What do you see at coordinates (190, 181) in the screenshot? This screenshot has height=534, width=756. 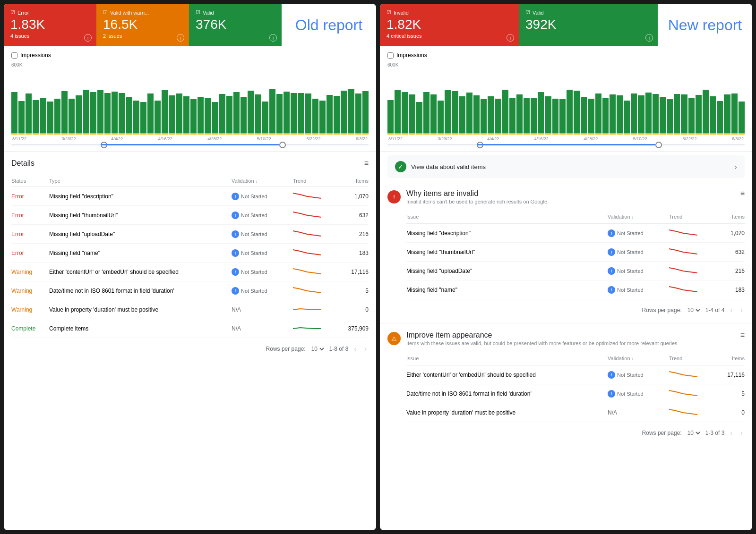 I see `table-header: Status Type Validation ↓ Trend Items` at bounding box center [190, 181].